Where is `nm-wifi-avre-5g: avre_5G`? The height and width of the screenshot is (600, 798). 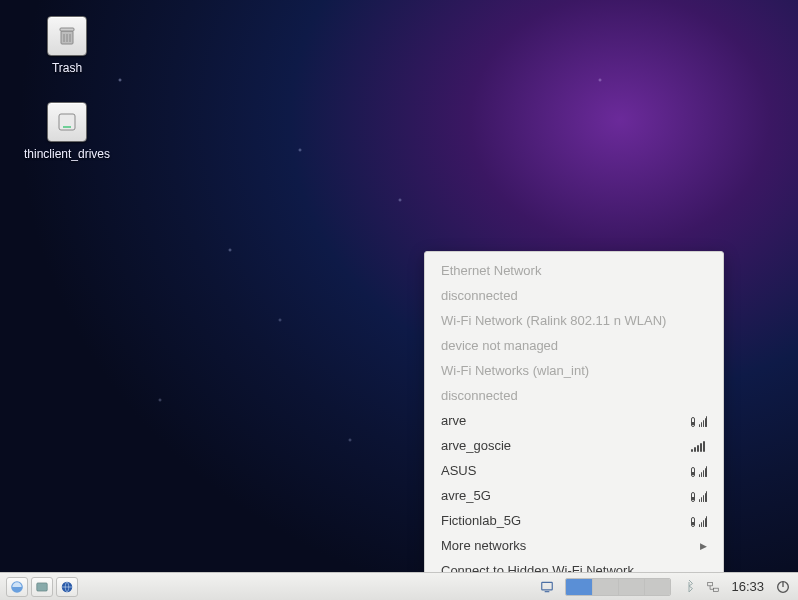
nm-wifi-avre-5g: avre_5G is located at coordinates (574, 496).